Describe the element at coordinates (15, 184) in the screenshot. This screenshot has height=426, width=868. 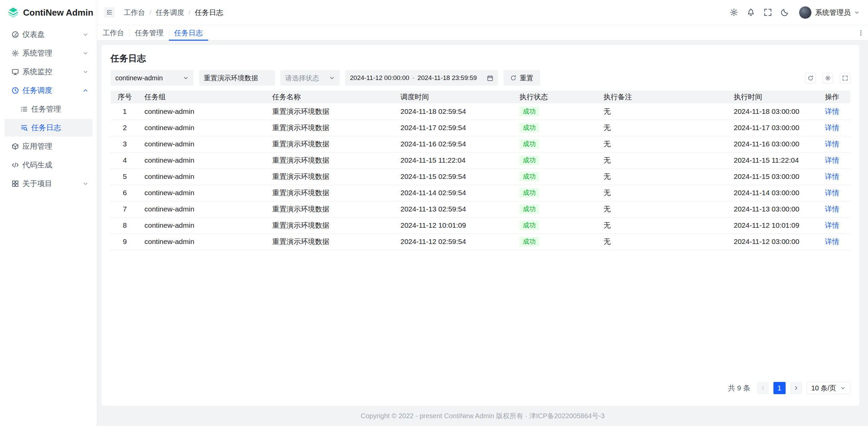
I see `grid-icon` at that location.